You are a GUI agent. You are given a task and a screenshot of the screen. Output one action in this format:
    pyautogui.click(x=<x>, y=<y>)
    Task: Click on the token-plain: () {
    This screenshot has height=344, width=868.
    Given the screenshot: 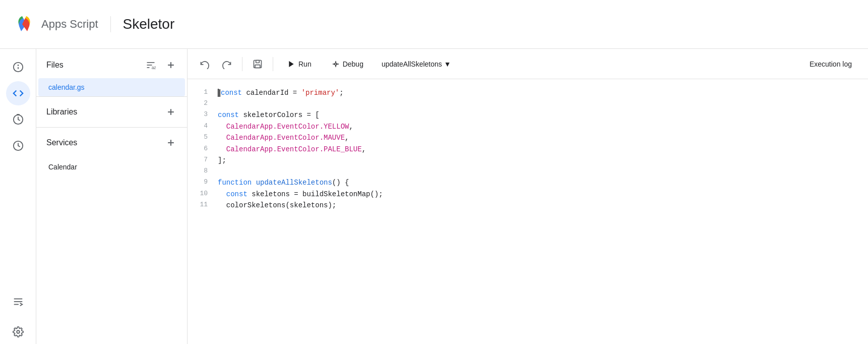 What is the action you would take?
    pyautogui.click(x=341, y=183)
    